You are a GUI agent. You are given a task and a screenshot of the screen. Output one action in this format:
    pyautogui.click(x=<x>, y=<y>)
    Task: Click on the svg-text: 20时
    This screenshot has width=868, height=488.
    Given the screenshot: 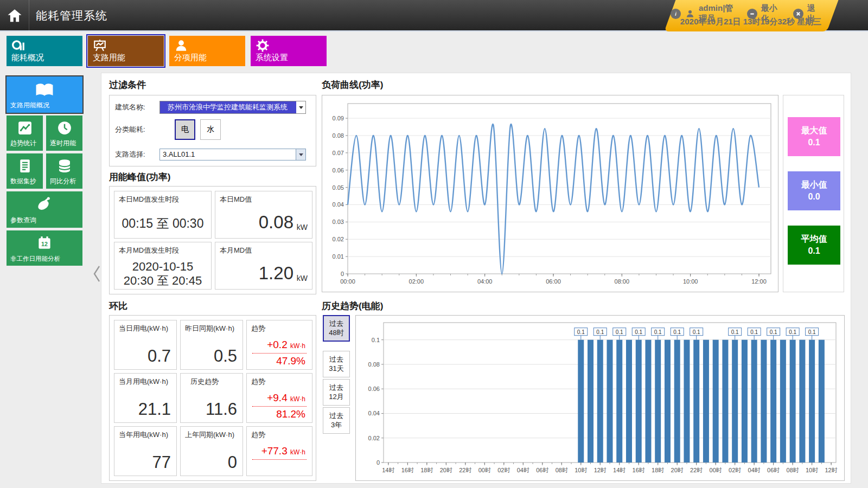 What is the action you would take?
    pyautogui.click(x=446, y=470)
    